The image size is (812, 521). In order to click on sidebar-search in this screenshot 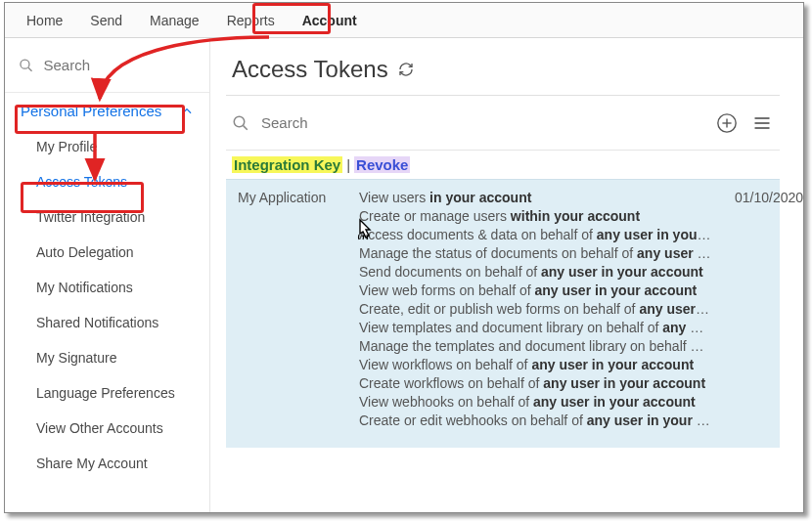, I will do `click(108, 65)`.